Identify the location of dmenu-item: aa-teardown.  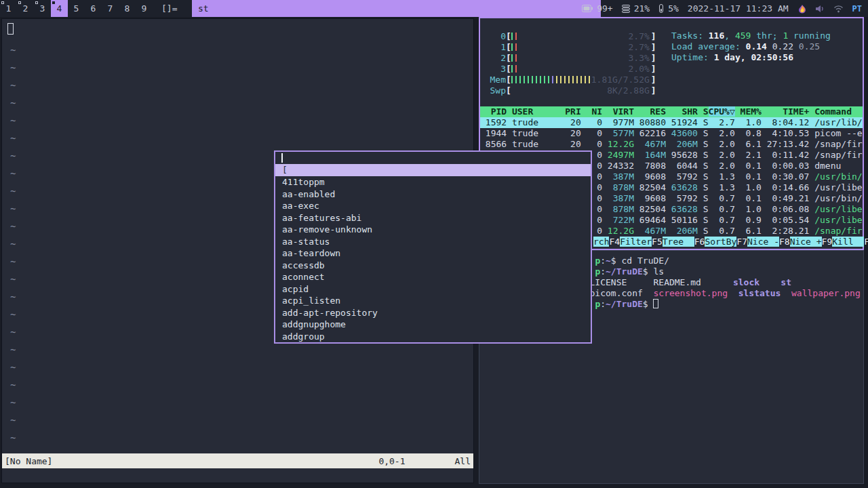
(433, 253).